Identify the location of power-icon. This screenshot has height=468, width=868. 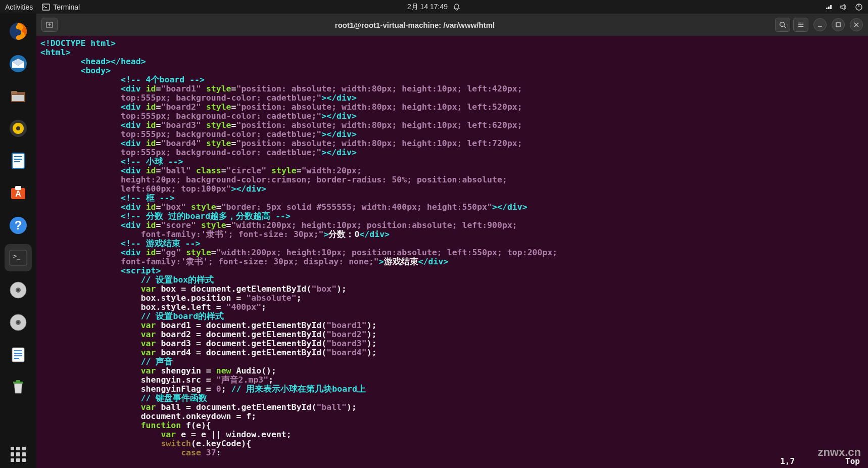
(859, 7).